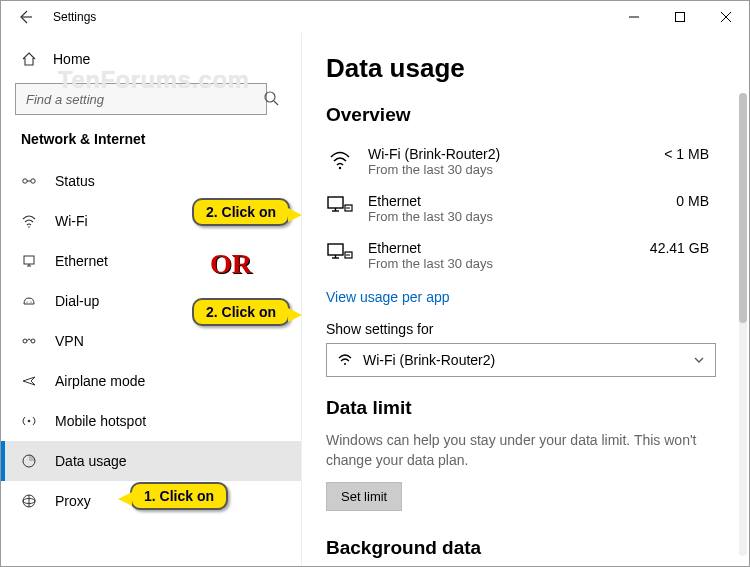  Describe the element at coordinates (526, 548) in the screenshot. I see `background-data-heading: Background data` at that location.